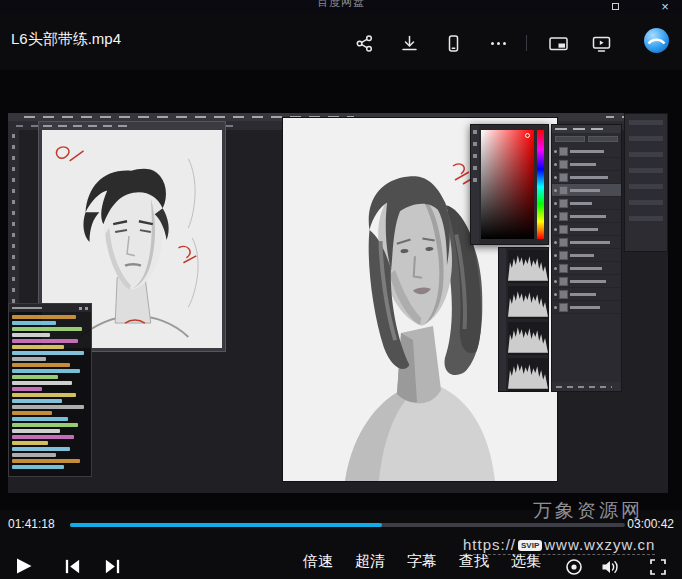 The height and width of the screenshot is (579, 682). I want to click on layers-tabs, so click(586, 129).